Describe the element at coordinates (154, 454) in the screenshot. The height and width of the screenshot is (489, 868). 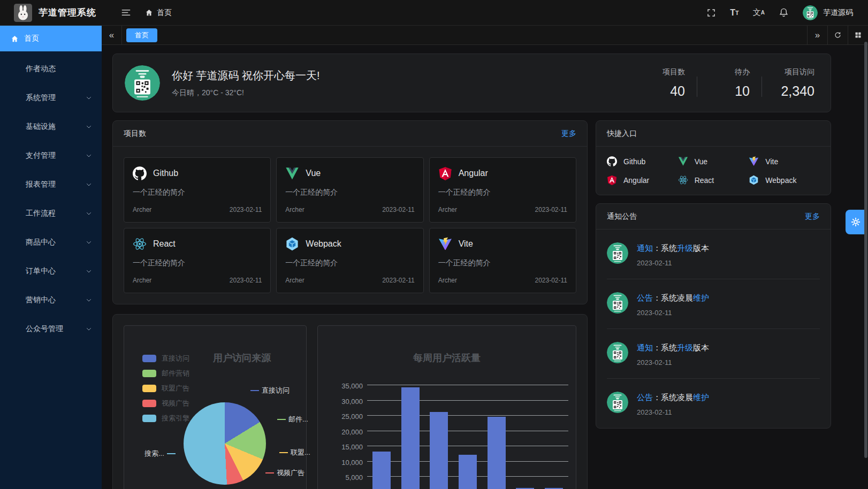
I see `callout-label: 搜索...` at that location.